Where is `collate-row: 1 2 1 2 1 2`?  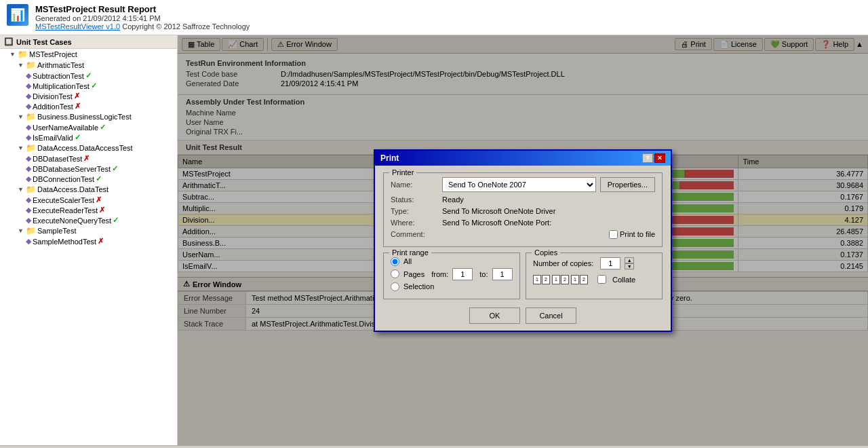
collate-row: 1 2 1 2 1 2 is located at coordinates (594, 280).